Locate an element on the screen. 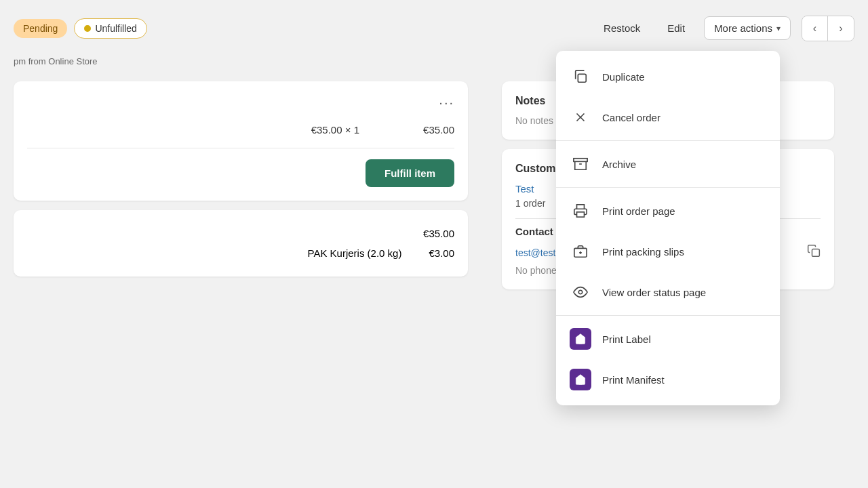  copy-icon is located at coordinates (814, 252).